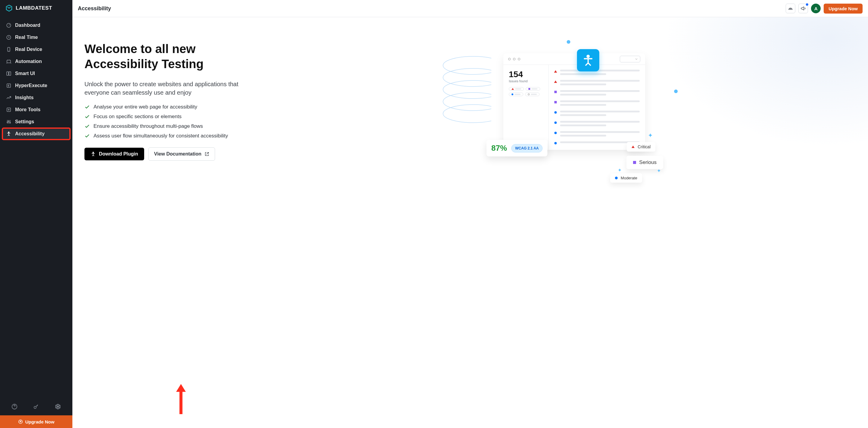 This screenshot has height=428, width=868. What do you see at coordinates (790, 8) in the screenshot?
I see `theme-toggle-button` at bounding box center [790, 8].